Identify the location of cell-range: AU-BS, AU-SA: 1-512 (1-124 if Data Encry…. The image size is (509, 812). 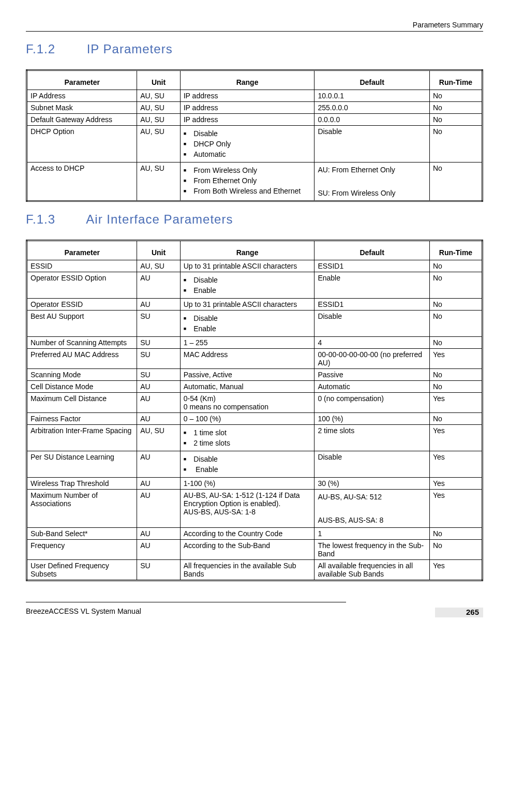
(247, 509).